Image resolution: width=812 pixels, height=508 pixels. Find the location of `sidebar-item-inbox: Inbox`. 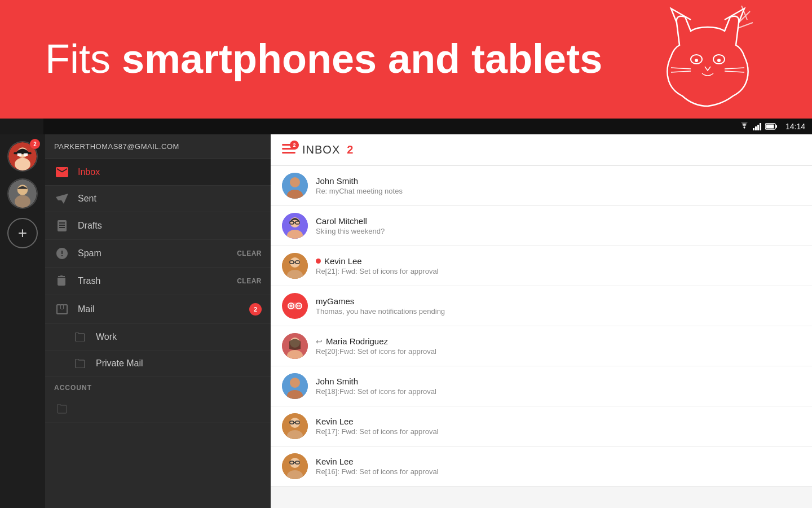

sidebar-item-inbox: Inbox is located at coordinates (158, 173).